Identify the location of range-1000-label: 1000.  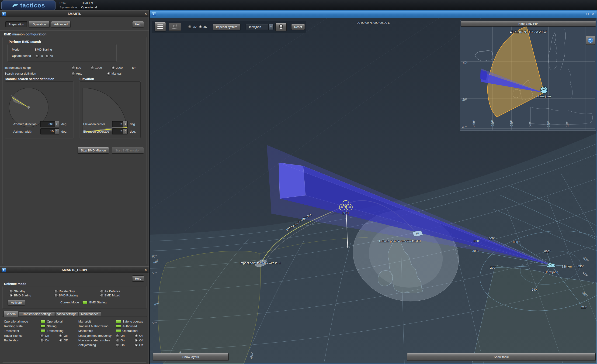
(99, 68).